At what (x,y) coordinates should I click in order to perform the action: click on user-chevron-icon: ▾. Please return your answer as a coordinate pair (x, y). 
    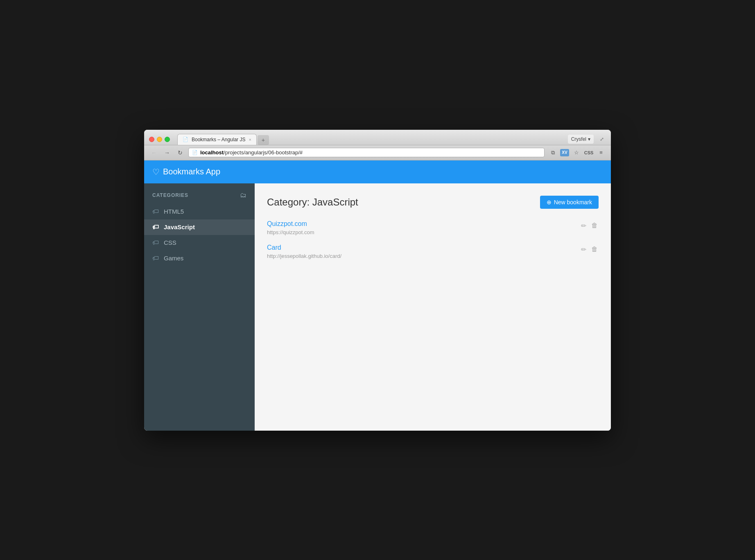
    Looking at the image, I should click on (589, 139).